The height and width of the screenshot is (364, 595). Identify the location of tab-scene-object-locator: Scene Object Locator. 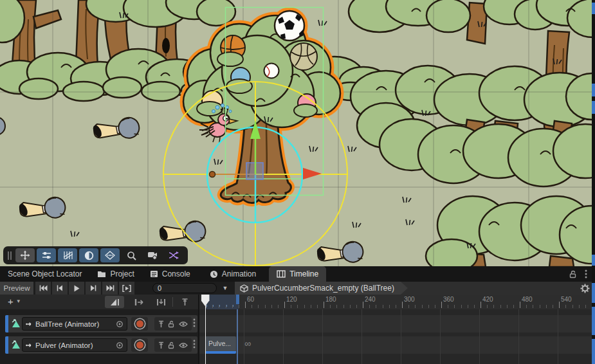
(45, 274).